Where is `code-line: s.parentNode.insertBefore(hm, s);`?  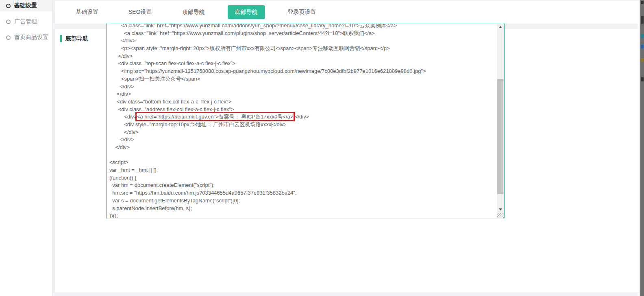 code-line: s.parentNode.insertBefore(hm, s); is located at coordinates (303, 208).